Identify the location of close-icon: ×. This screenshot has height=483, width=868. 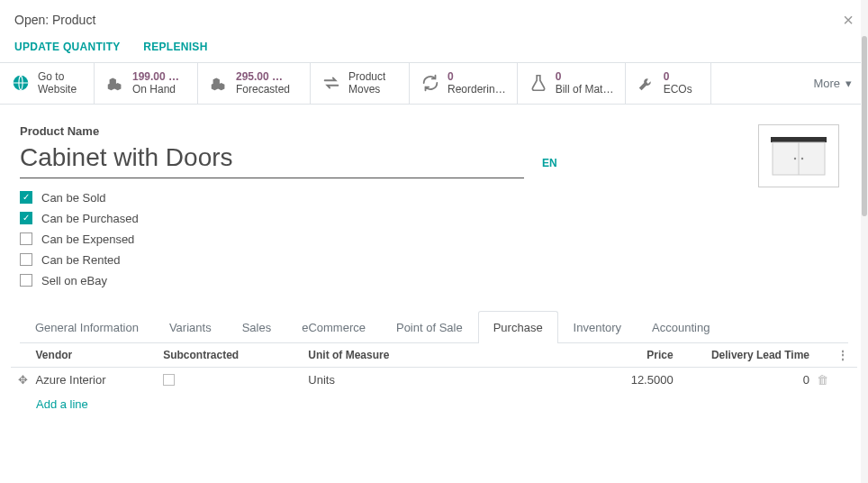
(848, 20).